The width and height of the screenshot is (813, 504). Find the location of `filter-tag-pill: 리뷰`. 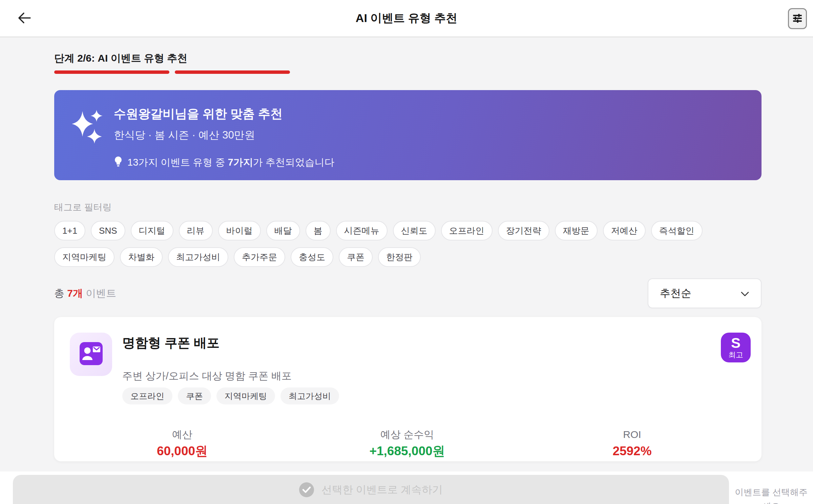

filter-tag-pill: 리뷰 is located at coordinates (196, 231).